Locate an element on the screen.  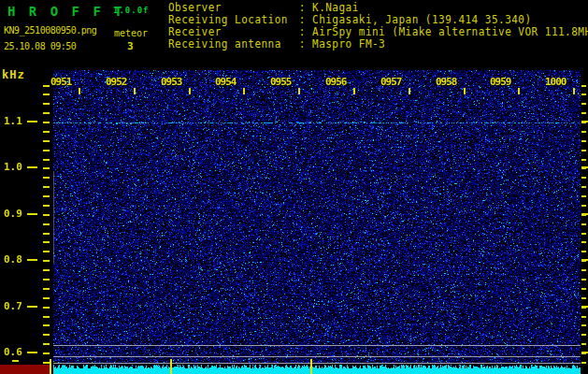
time-label: 0952 is located at coordinates (116, 82).